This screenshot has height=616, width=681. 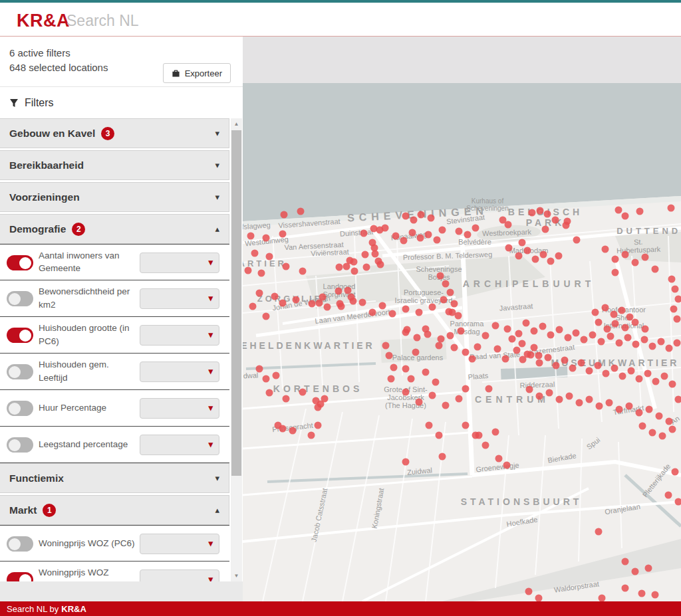 I want to click on toggle-aantal-inwoners-van-gemeente, so click(x=20, y=263).